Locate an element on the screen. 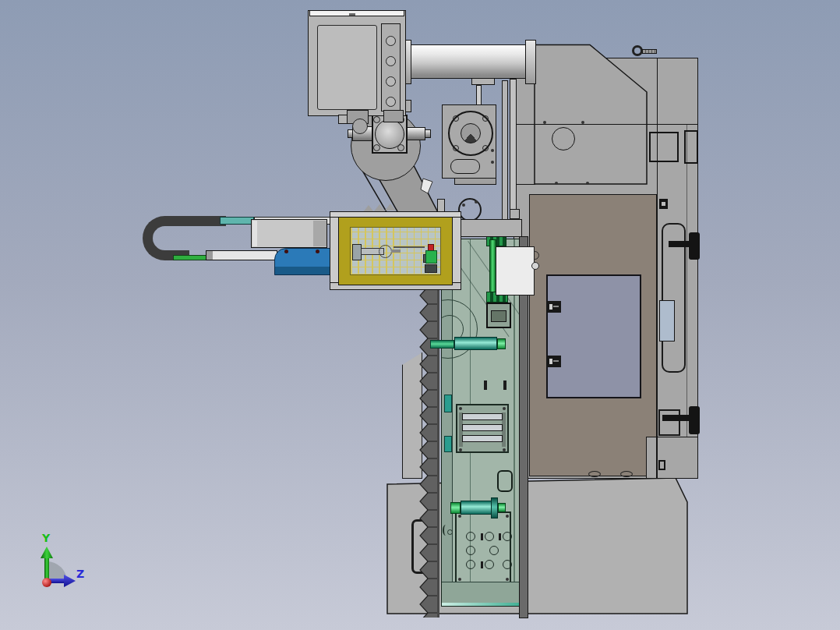  linear-rail is located at coordinates (242, 256).